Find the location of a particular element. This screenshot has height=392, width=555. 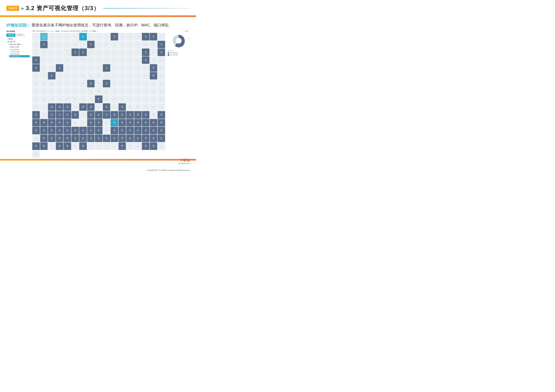

ip-cell-208: 208⊡ is located at coordinates (67, 130).